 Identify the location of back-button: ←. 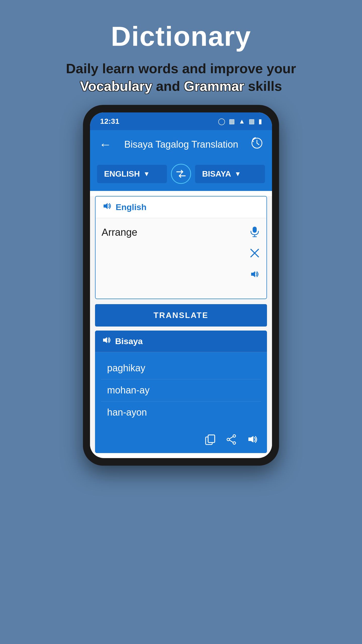
(105, 144).